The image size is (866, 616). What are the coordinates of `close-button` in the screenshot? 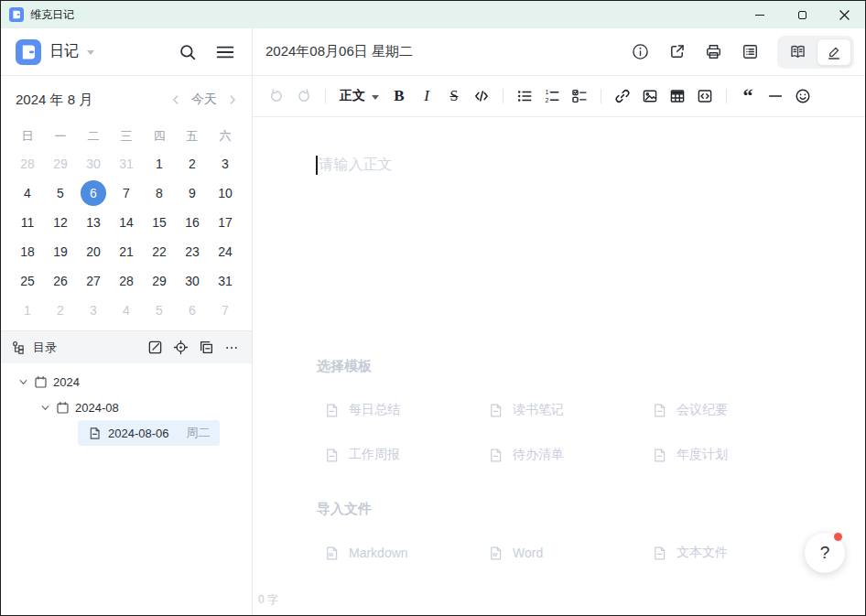 It's located at (844, 15).